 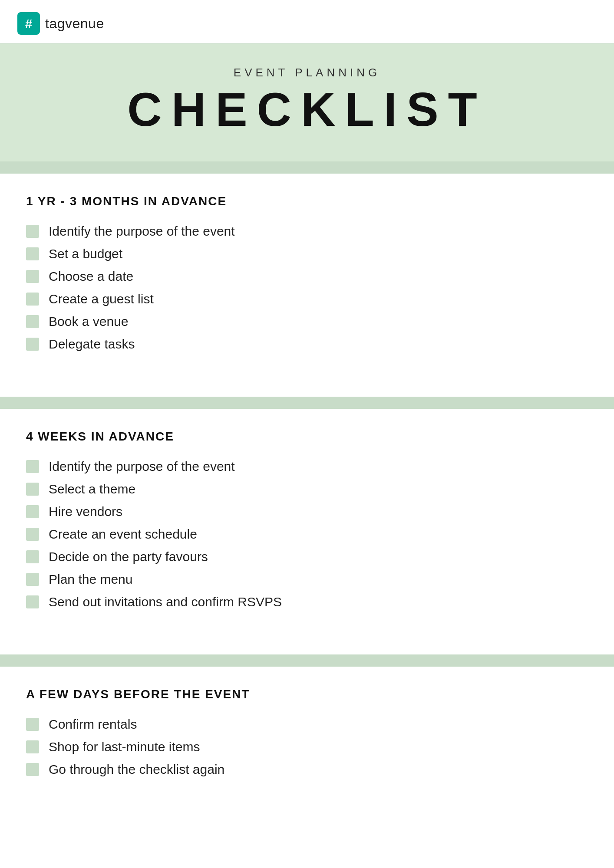 What do you see at coordinates (307, 22) in the screenshot?
I see `logo-bar: # tagvenue` at bounding box center [307, 22].